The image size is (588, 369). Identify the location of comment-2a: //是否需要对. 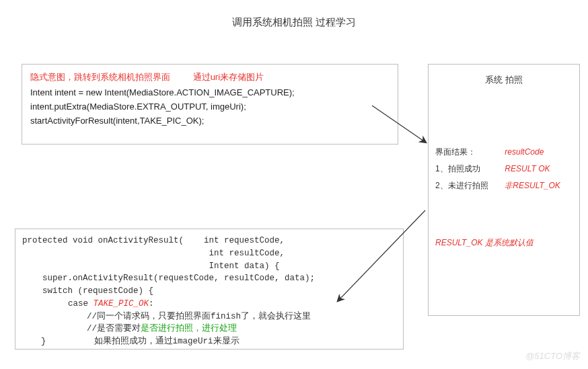
(114, 329).